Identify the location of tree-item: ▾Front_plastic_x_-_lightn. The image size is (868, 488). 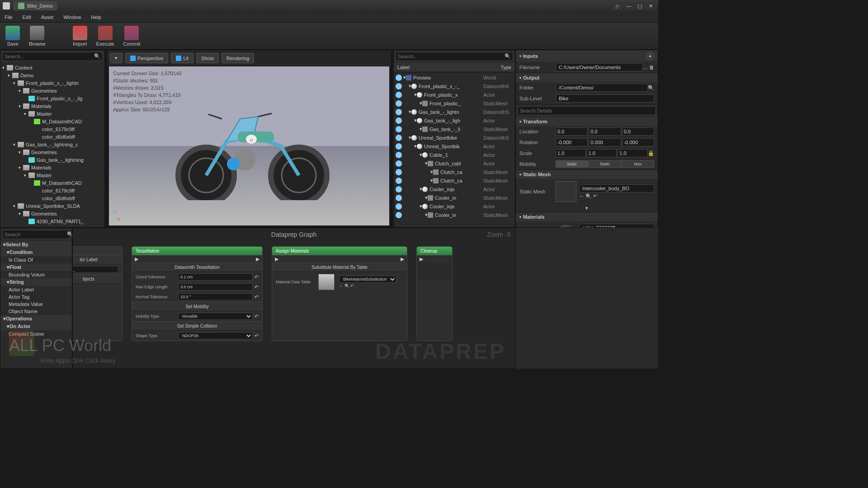
(52, 83).